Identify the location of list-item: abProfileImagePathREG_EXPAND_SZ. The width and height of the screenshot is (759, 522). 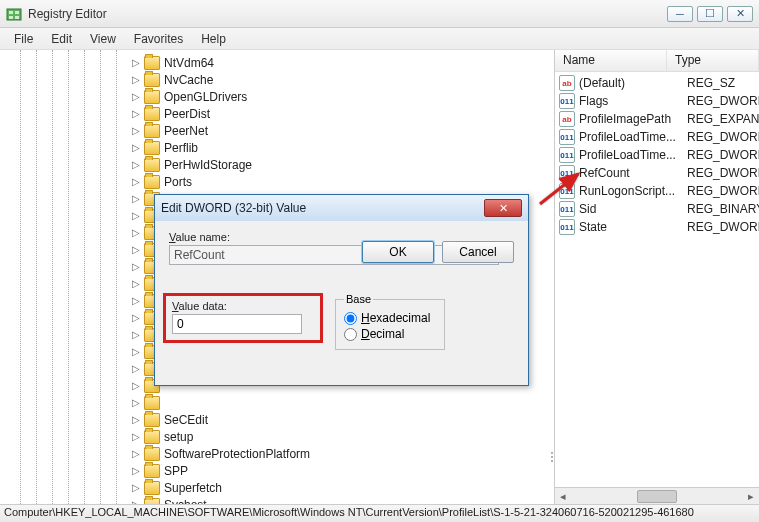
(657, 119).